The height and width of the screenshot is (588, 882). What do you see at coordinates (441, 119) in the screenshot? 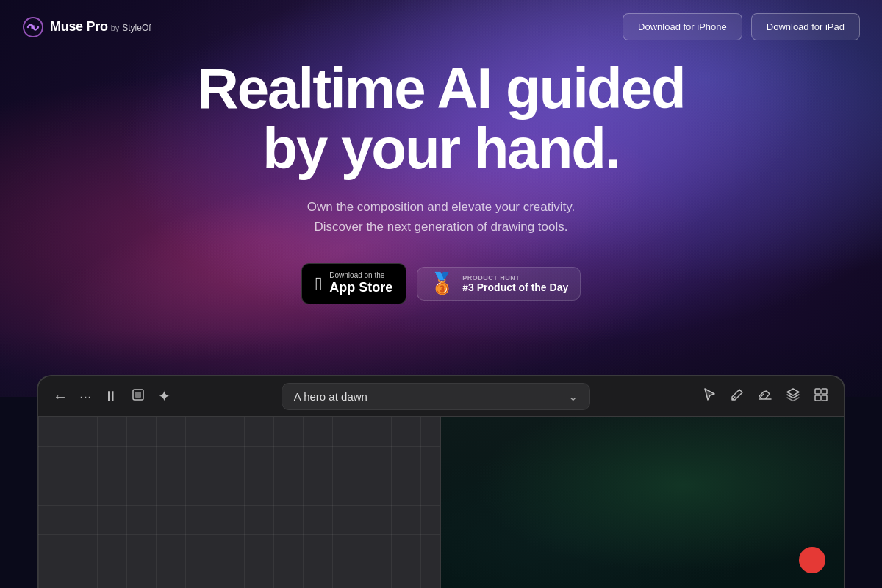
I see `hero-title: Realtime AI guided by your hand.` at bounding box center [441, 119].